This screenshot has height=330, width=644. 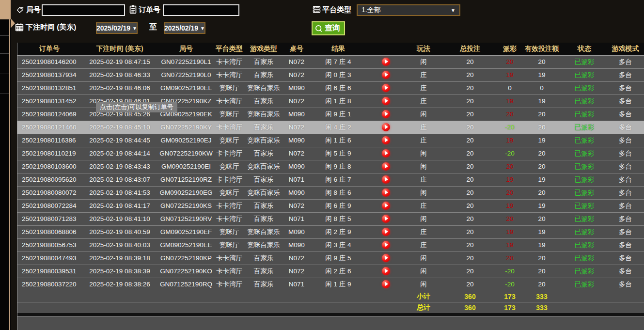 I want to click on round-number-cell: GM090252190EL, so click(x=186, y=88).